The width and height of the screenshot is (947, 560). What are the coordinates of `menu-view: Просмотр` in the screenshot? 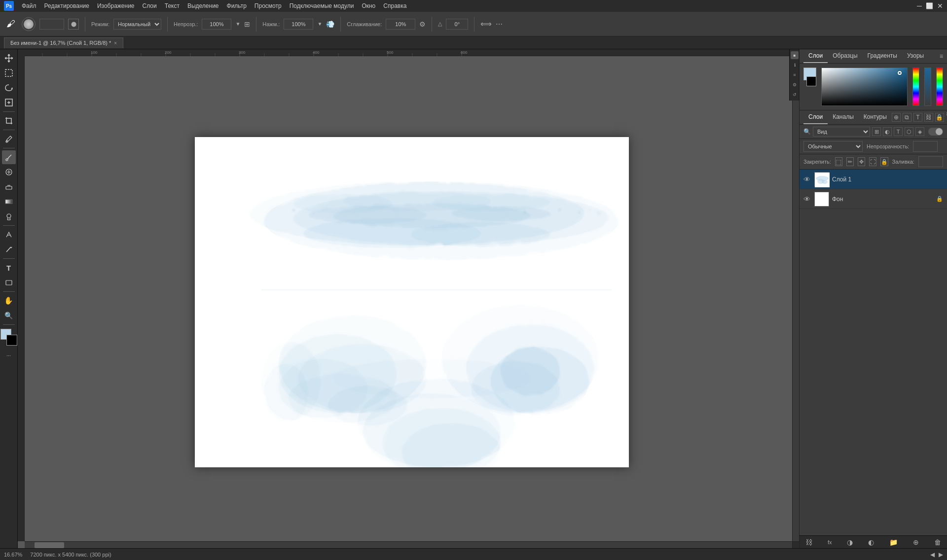 It's located at (268, 6).